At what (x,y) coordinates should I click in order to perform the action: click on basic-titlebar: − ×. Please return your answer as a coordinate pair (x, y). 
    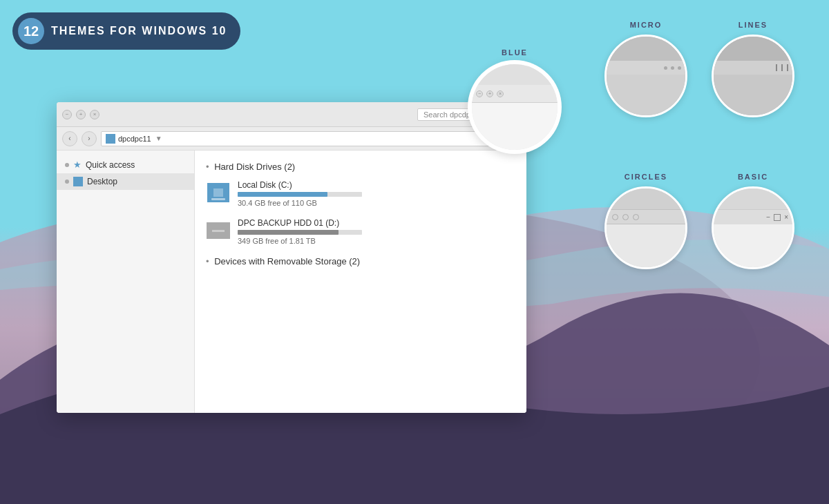
    Looking at the image, I should click on (753, 217).